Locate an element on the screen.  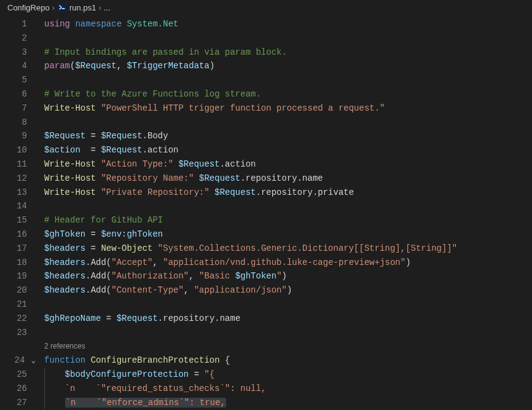
line-number: 17 is located at coordinates (19, 248).